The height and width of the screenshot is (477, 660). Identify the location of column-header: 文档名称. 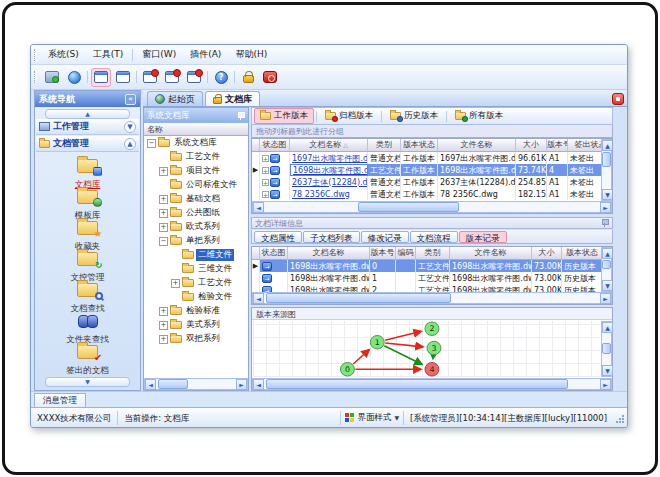
(329, 254).